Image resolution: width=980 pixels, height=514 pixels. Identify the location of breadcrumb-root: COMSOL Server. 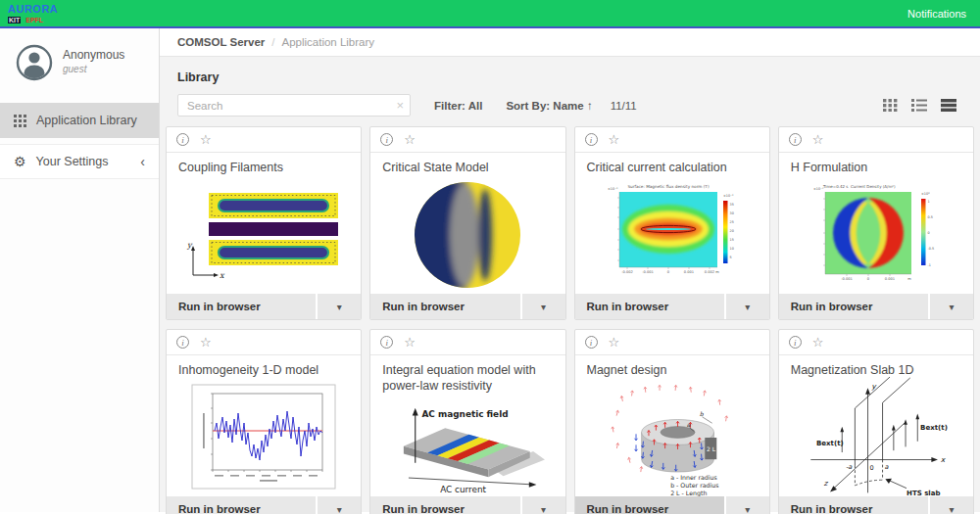
(221, 42).